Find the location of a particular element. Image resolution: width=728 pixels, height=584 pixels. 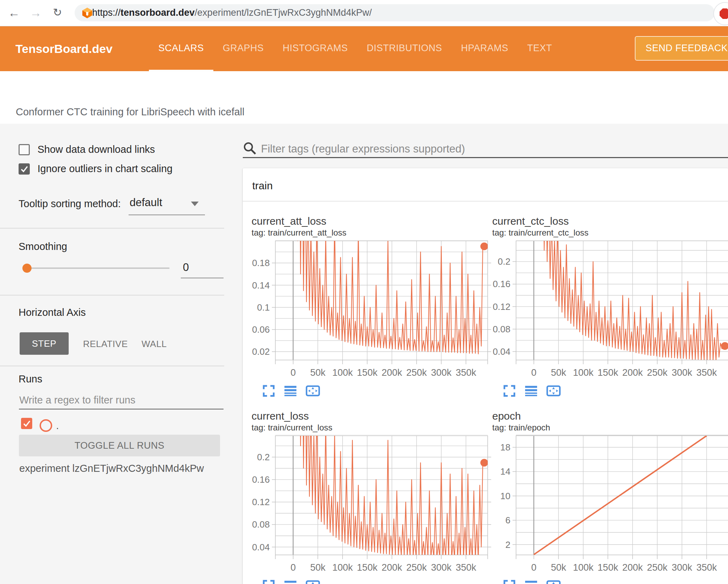

chart-toolbar is located at coordinates (377, 391).